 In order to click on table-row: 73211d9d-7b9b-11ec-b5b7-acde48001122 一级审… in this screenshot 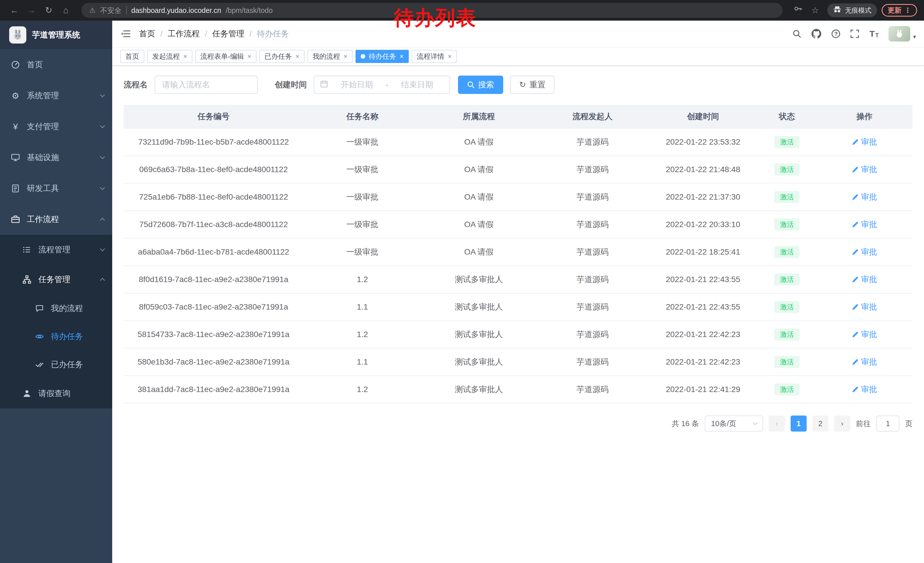, I will do `click(518, 142)`.